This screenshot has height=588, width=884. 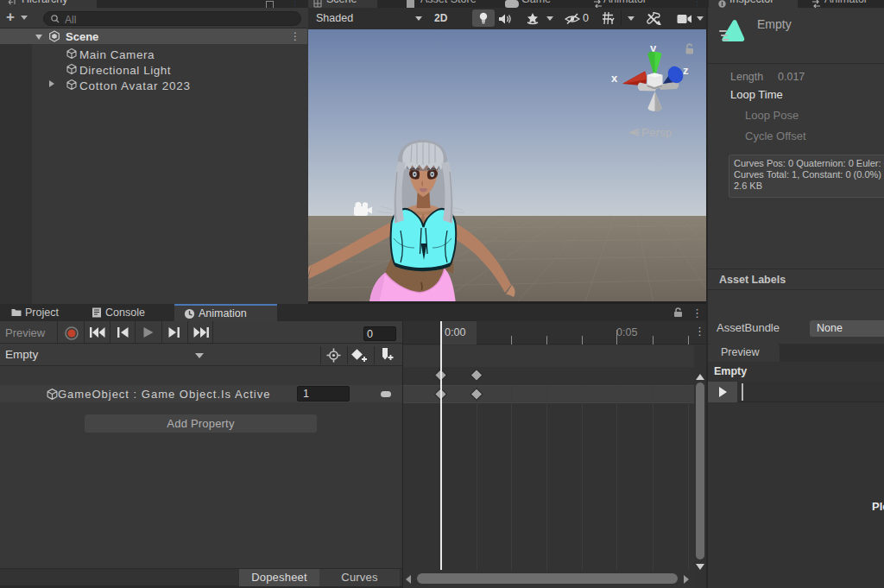 What do you see at coordinates (685, 71) in the screenshot?
I see `svg-text: z` at bounding box center [685, 71].